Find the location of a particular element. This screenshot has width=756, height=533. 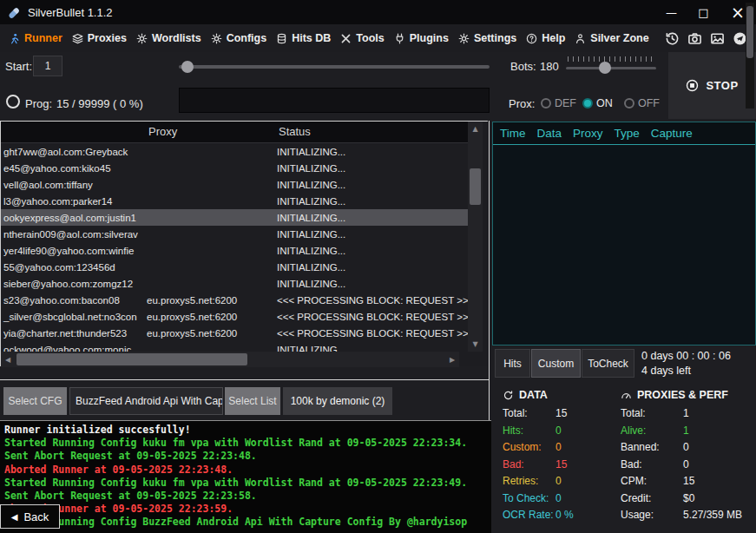

nav-item-proxies: Proxies is located at coordinates (99, 38).